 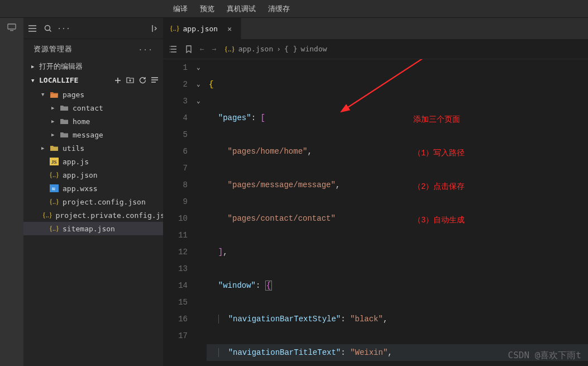 I want to click on menu-debug: 真机调试, so click(x=241, y=9).